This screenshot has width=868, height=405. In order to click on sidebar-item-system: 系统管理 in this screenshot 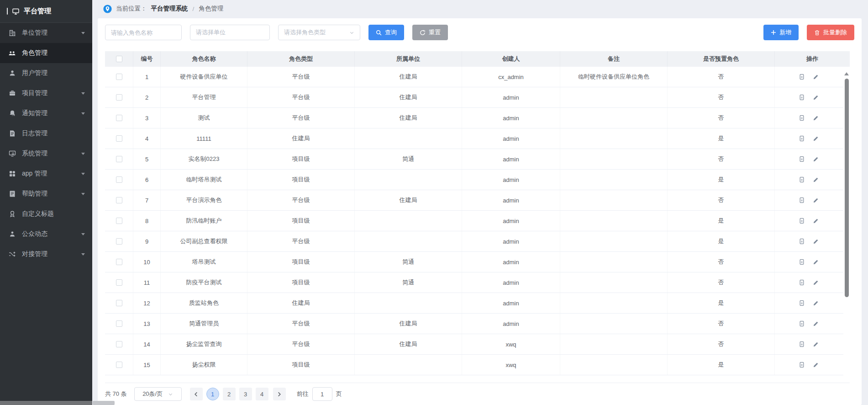, I will do `click(46, 154)`.